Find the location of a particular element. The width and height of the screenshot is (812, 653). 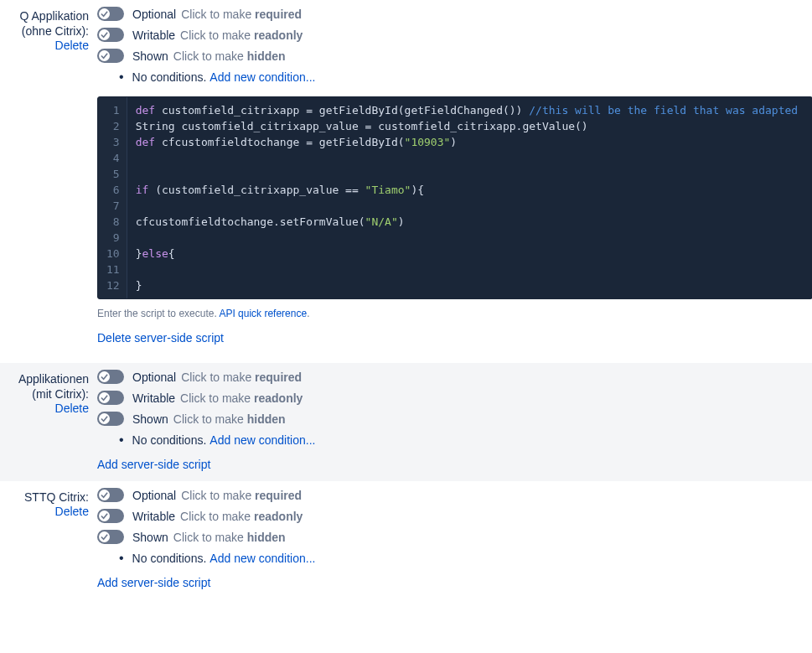

field-label-col: Applikationen (mit Citrix): Delete is located at coordinates (47, 389).